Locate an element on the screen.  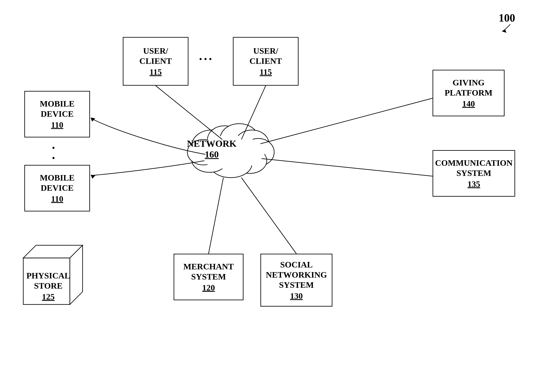
mobile-device-2-number: 110 is located at coordinates (57, 199).